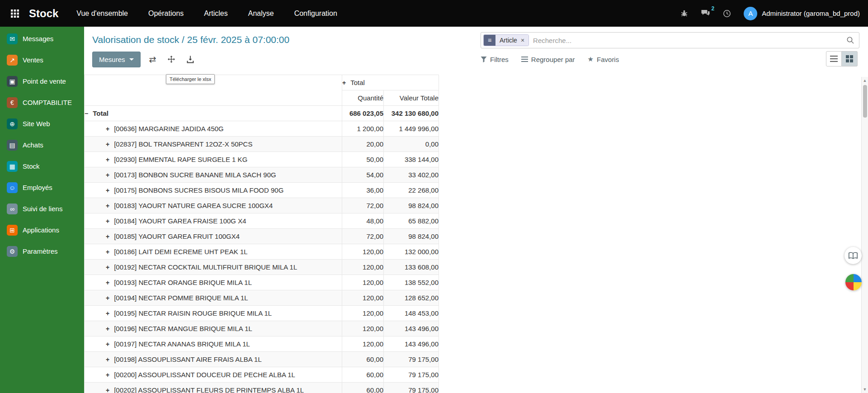 Image resolution: width=868 pixels, height=393 pixels. Describe the element at coordinates (213, 206) in the screenshot. I see `row-header: +[00183] YAOURT NATURE GAREA SUCRE 100GX…` at that location.